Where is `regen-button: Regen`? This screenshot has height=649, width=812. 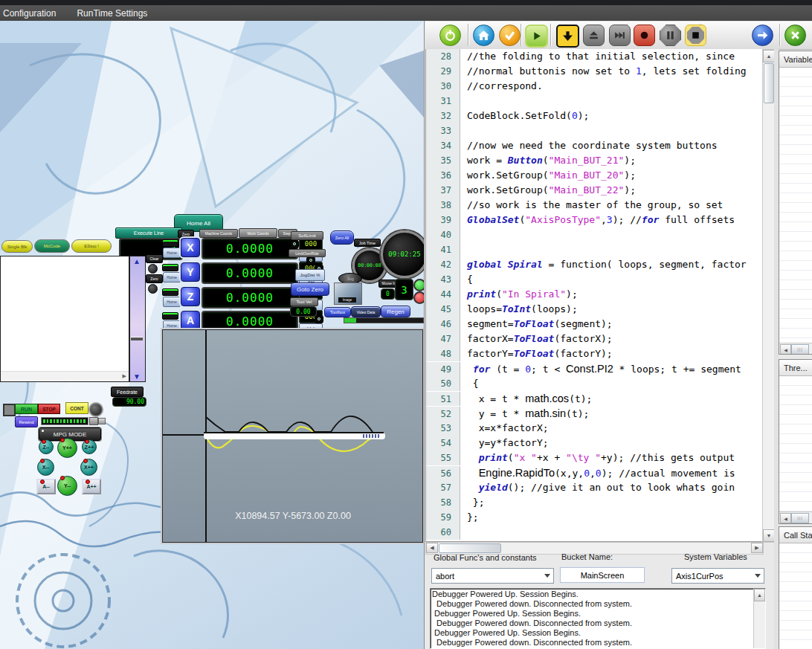 regen-button: Regen is located at coordinates (396, 311).